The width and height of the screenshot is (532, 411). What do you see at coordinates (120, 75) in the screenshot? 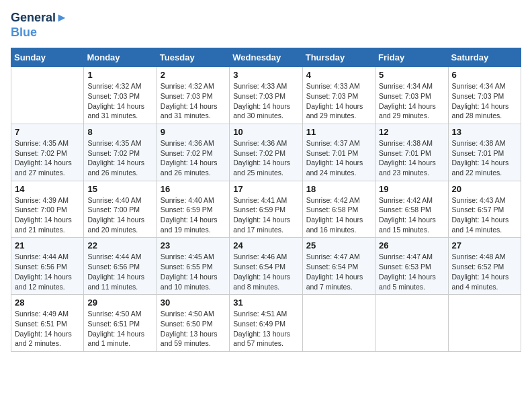
I see `day-number: 1` at bounding box center [120, 75].